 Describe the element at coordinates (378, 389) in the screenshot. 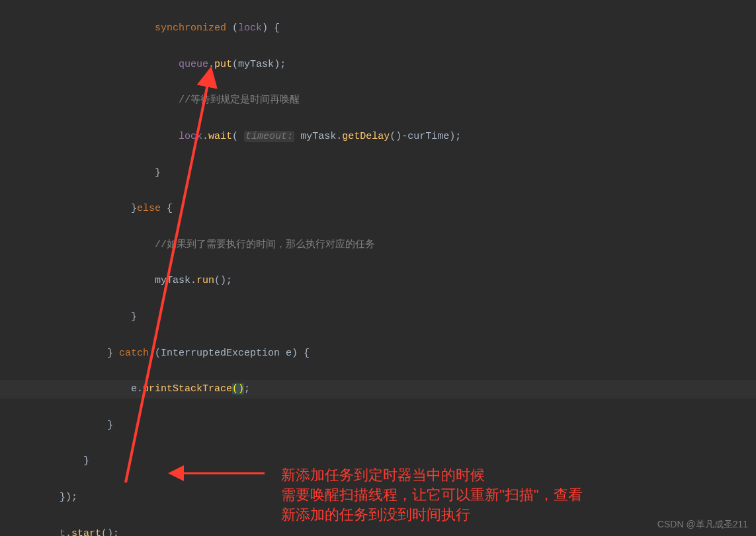

I see `code-line-highlighted: e.printStackTrace();` at that location.